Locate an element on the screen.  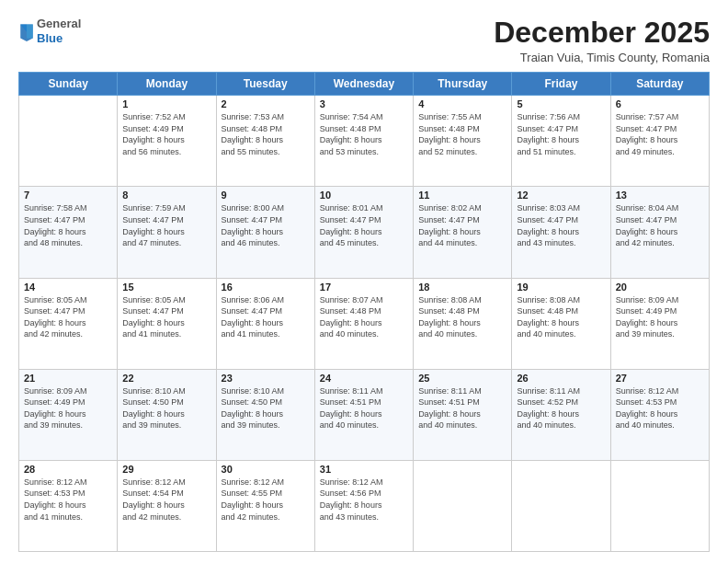
title-block: December 2025 Traian Vuia, Timis County,… is located at coordinates (601, 40).